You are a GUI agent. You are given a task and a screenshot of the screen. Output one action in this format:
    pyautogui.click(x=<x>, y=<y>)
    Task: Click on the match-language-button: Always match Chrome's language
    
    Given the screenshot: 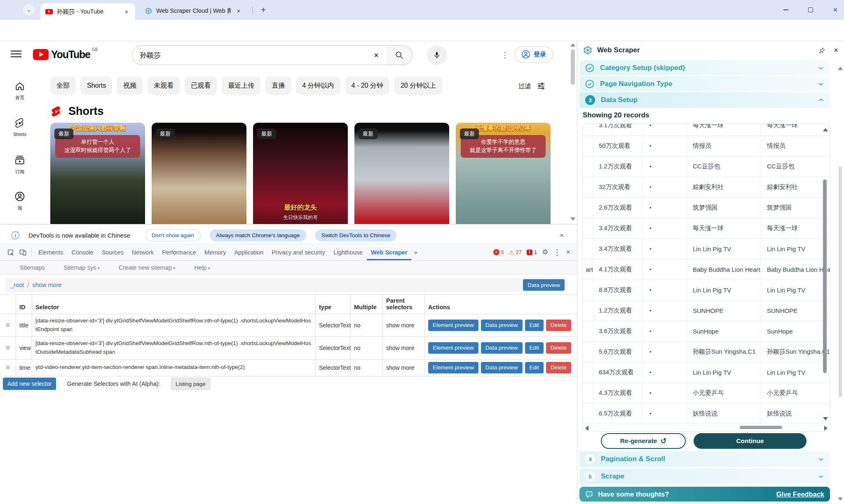 What is the action you would take?
    pyautogui.click(x=258, y=236)
    